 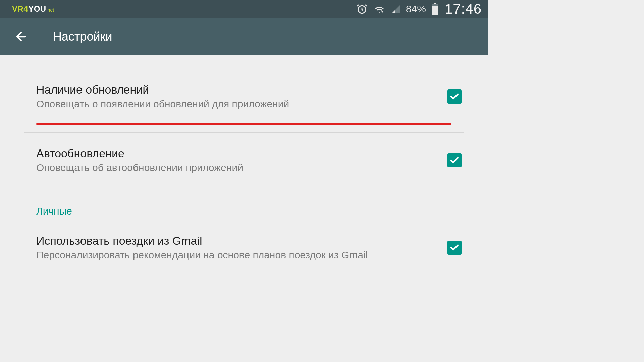 I want to click on alarm-icon, so click(x=362, y=9).